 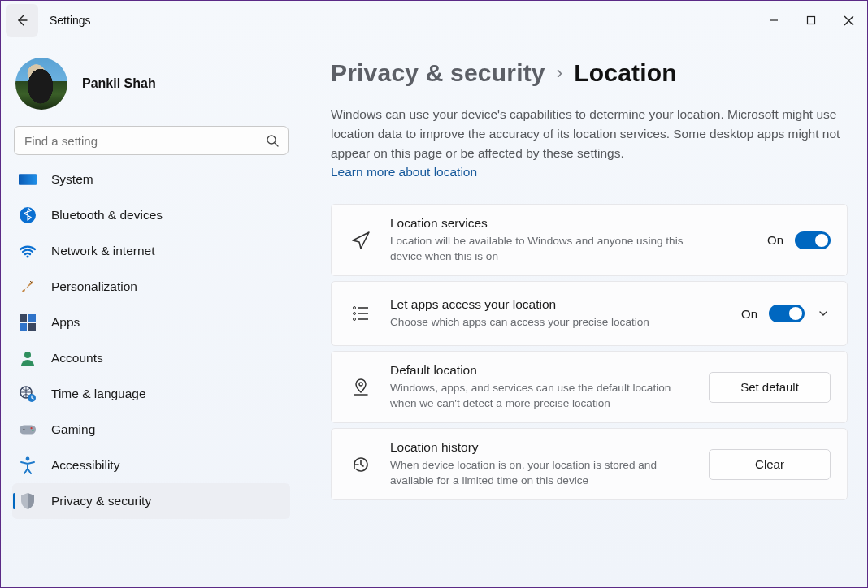 I want to click on card-title: Default location, so click(x=540, y=370).